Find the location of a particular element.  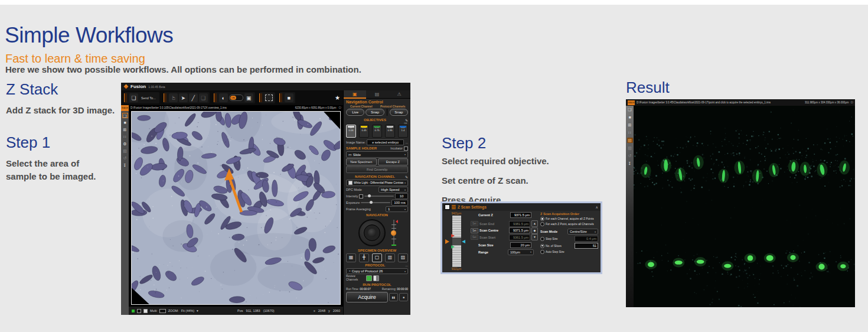

channel-dark-icon is located at coordinates (139, 311).